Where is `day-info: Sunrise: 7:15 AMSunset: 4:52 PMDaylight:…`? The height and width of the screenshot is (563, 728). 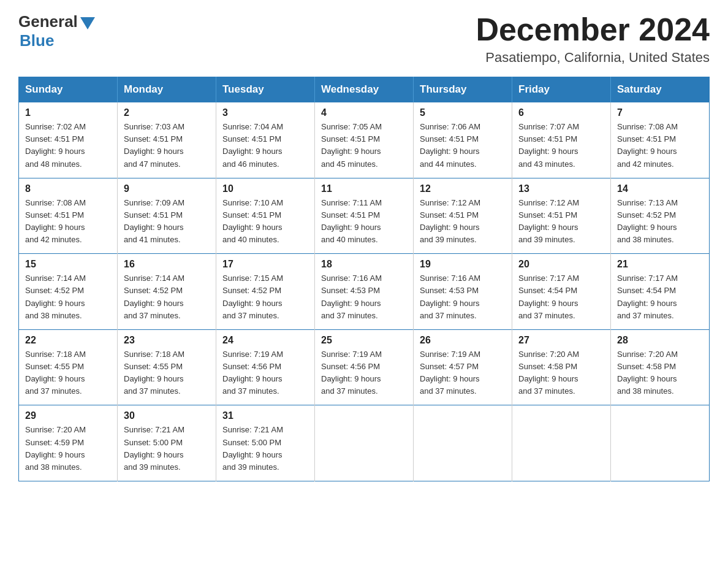 day-info: Sunrise: 7:15 AMSunset: 4:52 PMDaylight:… is located at coordinates (265, 297).